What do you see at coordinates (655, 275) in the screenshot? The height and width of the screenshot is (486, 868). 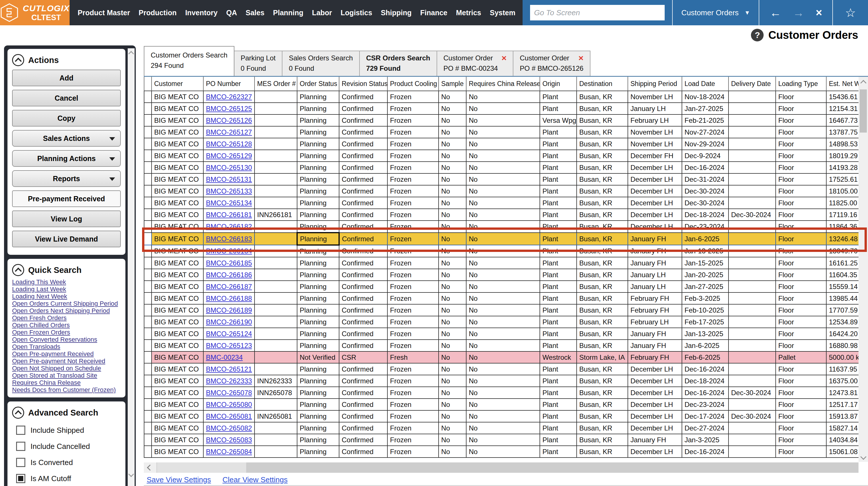 I see `cell-shipping-period: January LH` at bounding box center [655, 275].